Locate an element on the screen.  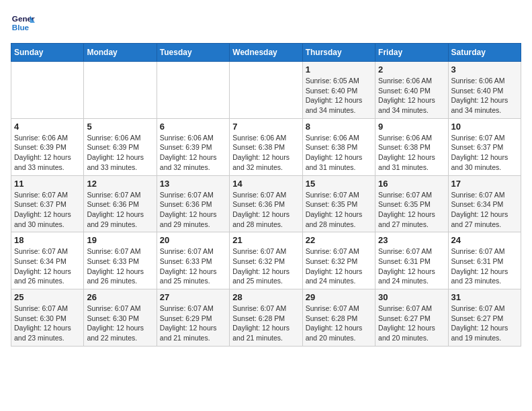
day-number: 21 is located at coordinates (266, 240).